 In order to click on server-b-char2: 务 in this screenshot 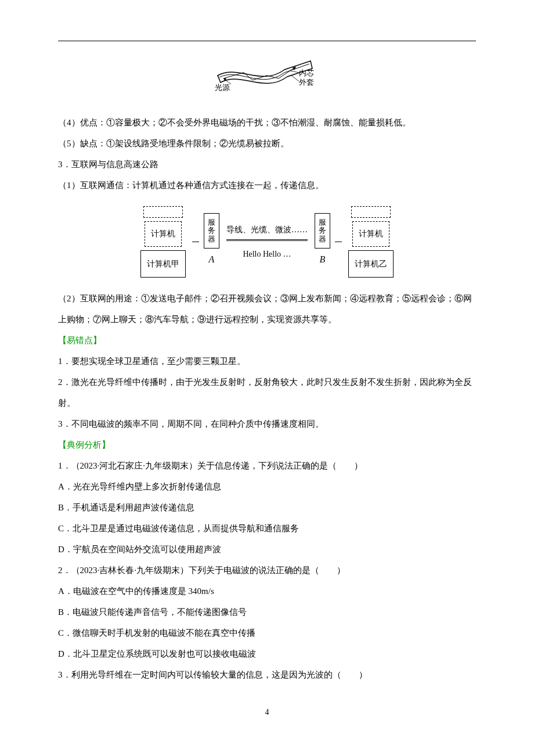, I will do `click(323, 231)`.